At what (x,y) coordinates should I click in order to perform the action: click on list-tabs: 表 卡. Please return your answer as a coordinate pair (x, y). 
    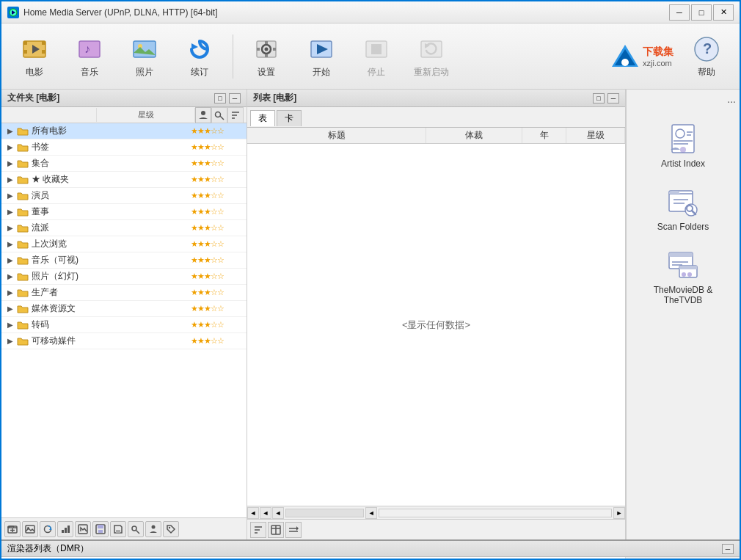
    Looking at the image, I should click on (436, 117).